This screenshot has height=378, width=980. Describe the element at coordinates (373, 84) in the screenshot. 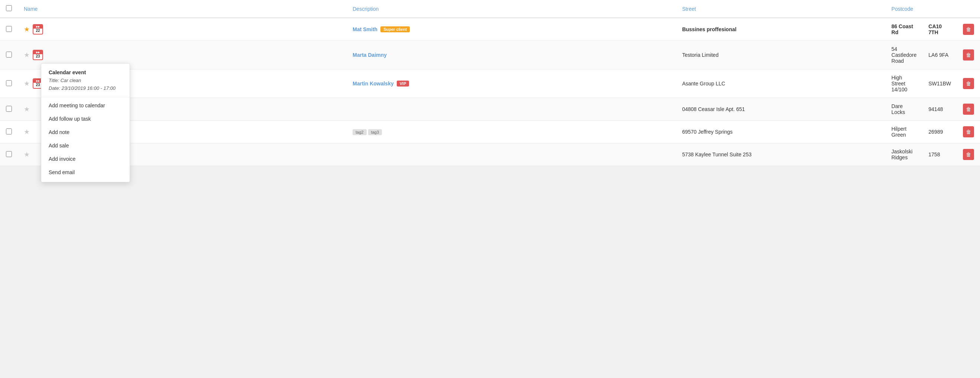

I see `name-link: Martin Kowalsky` at that location.